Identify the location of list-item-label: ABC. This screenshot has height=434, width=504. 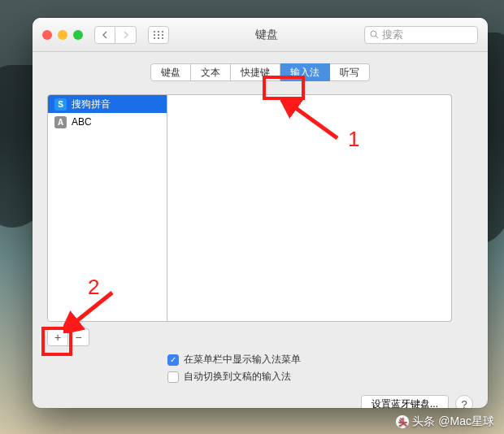
(81, 122).